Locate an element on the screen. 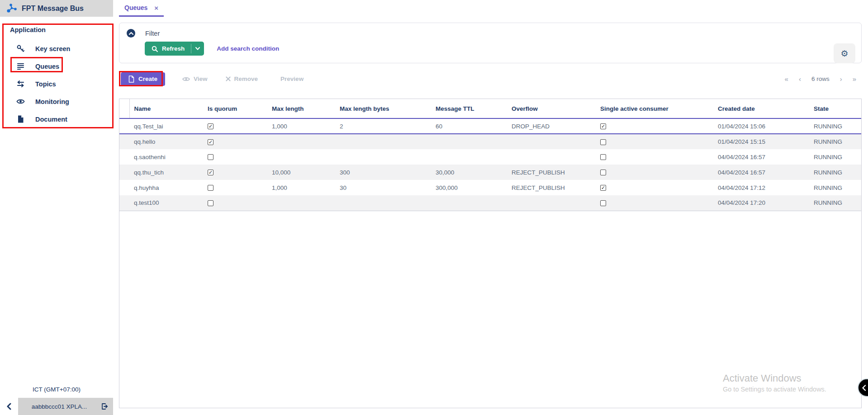  first-page-button: « is located at coordinates (787, 79).